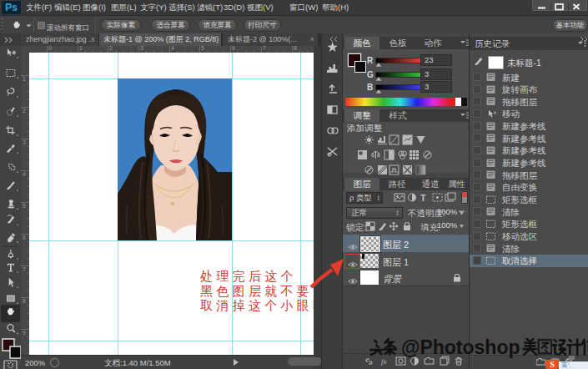 Image resolution: width=588 pixels, height=369 pixels. Describe the element at coordinates (384, 361) in the screenshot. I see `svg-text: fx` at that location.